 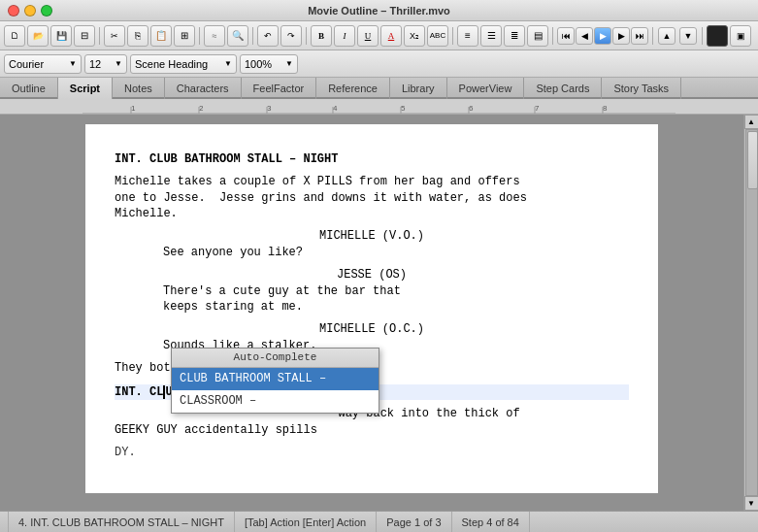 What do you see at coordinates (606, 109) in the screenshot?
I see `svg-text: 8` at bounding box center [606, 109].